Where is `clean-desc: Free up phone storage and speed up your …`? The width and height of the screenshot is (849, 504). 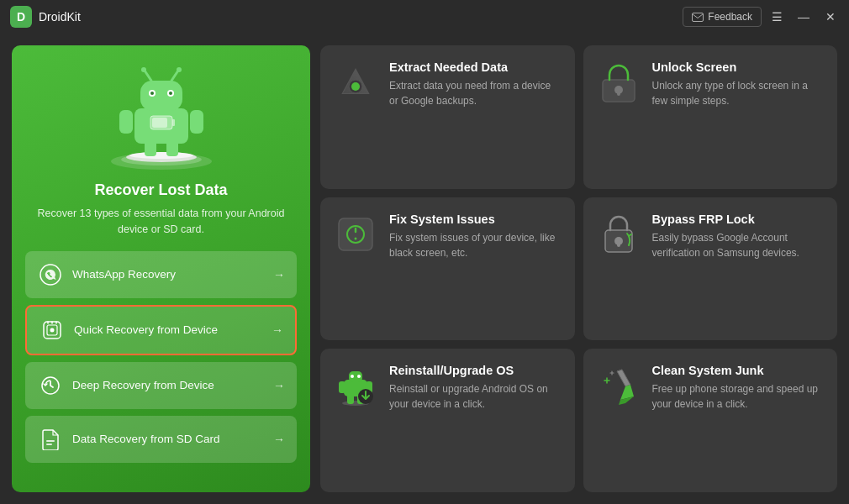 clean-desc: Free up phone storage and speed up your … is located at coordinates (738, 396).